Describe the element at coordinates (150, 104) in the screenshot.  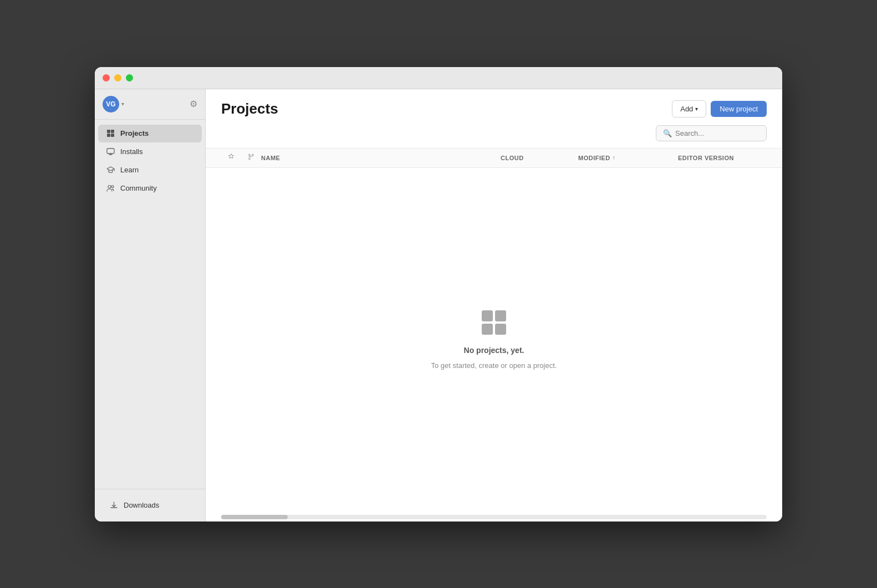
I see `sidebar-top: VG ▾ ⚙` at that location.